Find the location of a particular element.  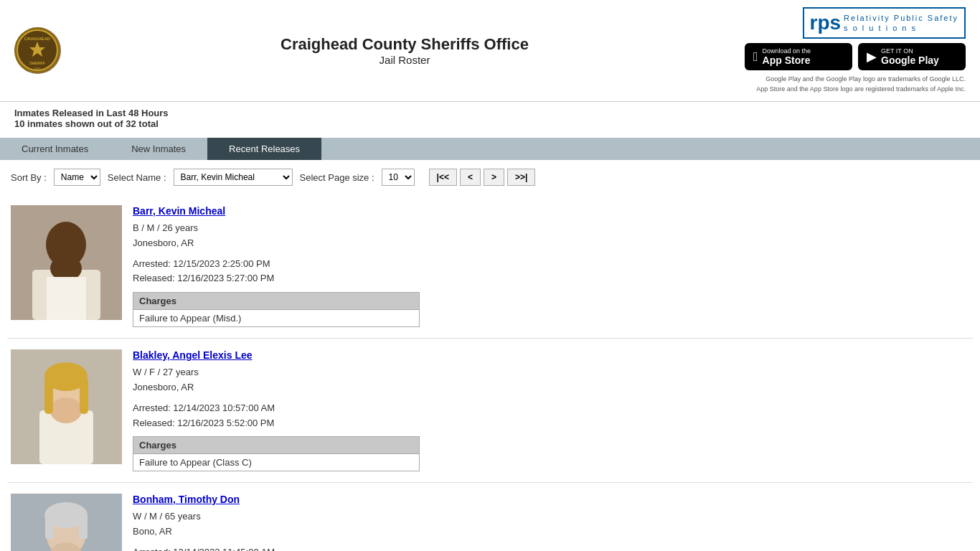

sort-label: Sort By : is located at coordinates (29, 178).